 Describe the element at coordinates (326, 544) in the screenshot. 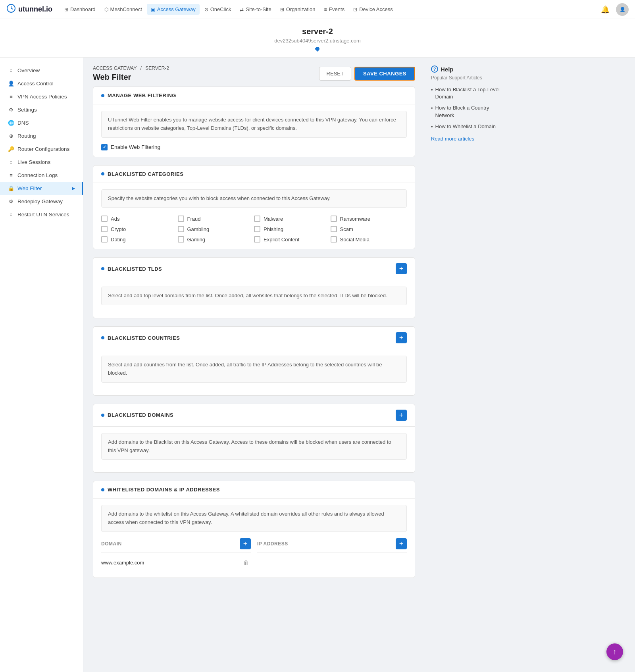

I see `ip-col-label: IP ADDRESS` at that location.